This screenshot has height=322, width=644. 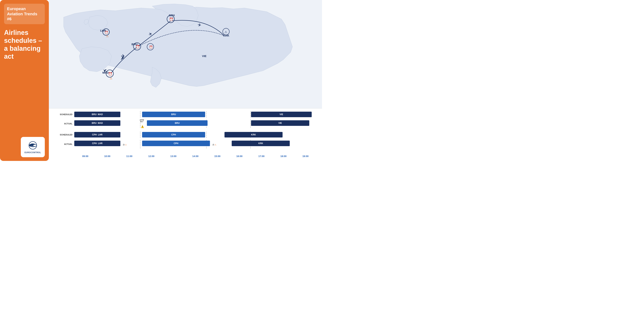 What do you see at coordinates (174, 135) in the screenshot?
I see `block-cph-sch: CPH` at bounding box center [174, 135].